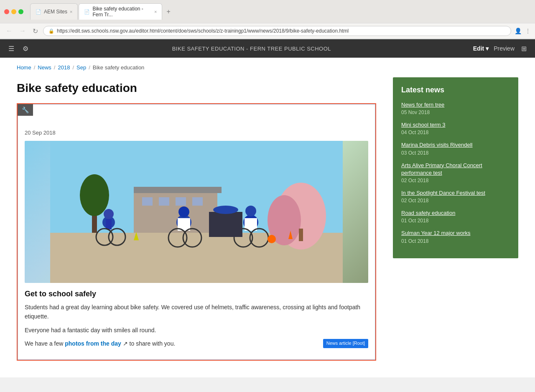  I want to click on breadcrumb-2018: 2018, so click(64, 68).